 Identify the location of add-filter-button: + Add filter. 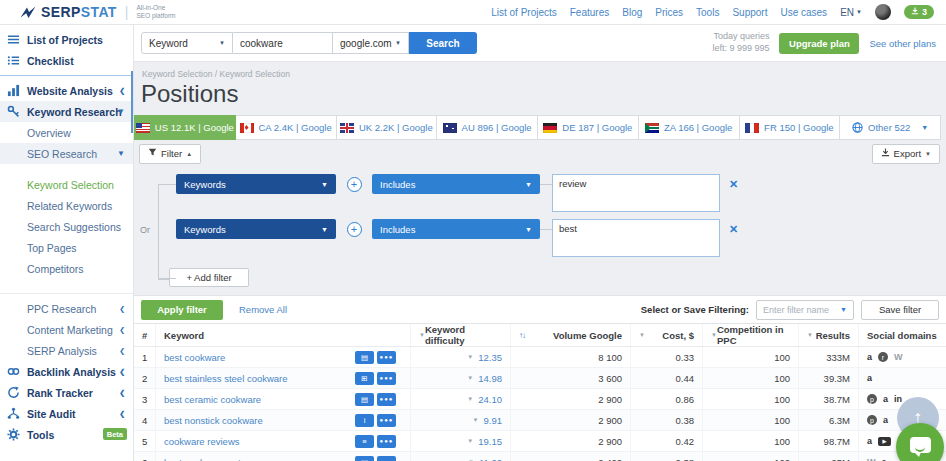
(209, 278).